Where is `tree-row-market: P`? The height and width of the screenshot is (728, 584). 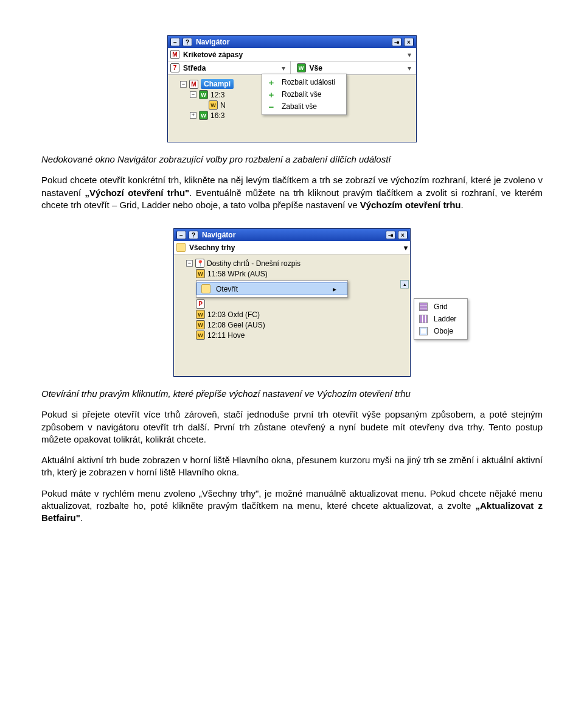 tree-row-market: P is located at coordinates (292, 304).